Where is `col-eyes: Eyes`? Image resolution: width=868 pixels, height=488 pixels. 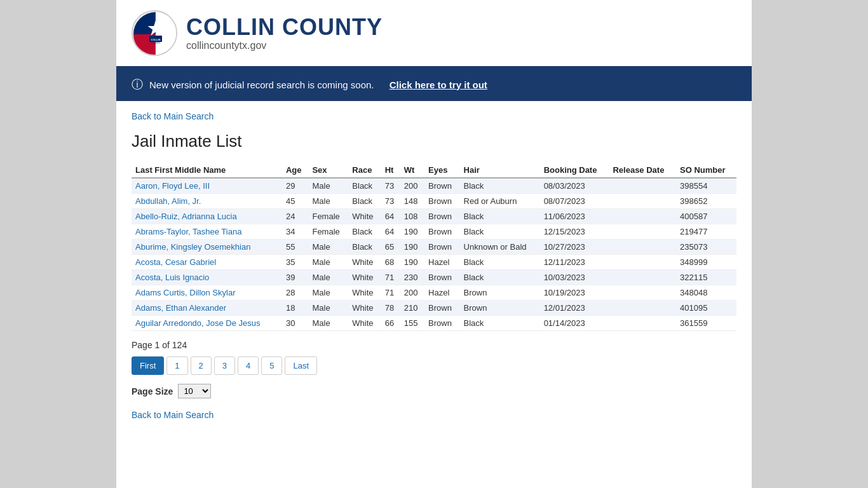 col-eyes: Eyes is located at coordinates (442, 170).